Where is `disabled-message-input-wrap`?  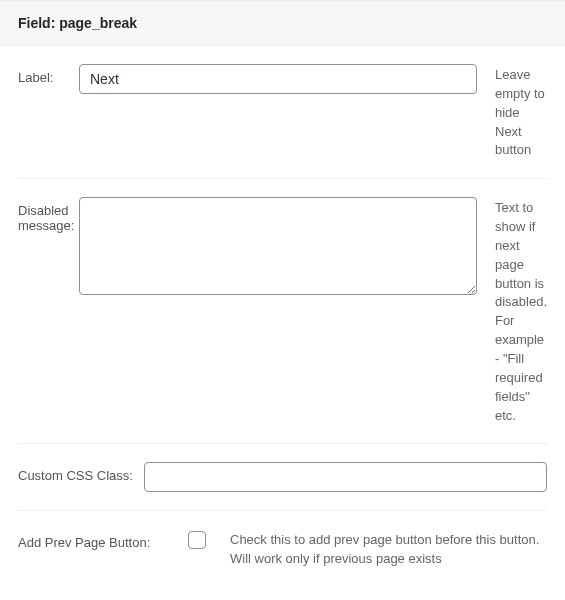
disabled-message-input-wrap is located at coordinates (278, 248).